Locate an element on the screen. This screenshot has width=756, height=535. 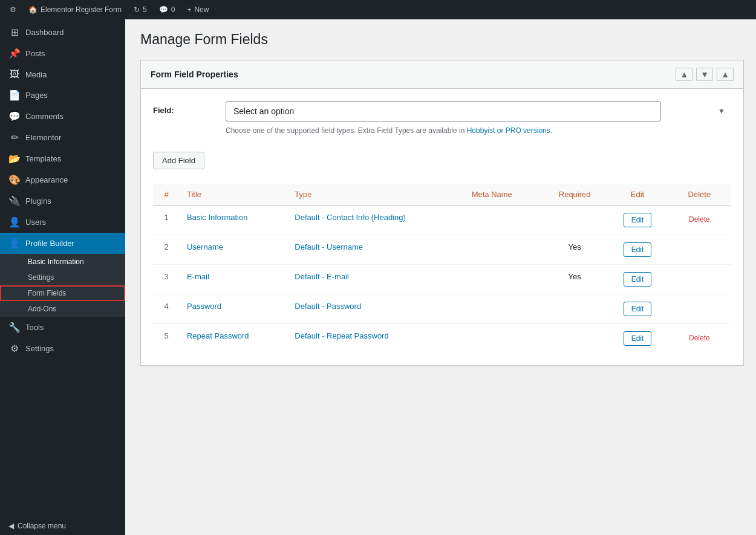
help-text-suffix: . is located at coordinates (552, 131).